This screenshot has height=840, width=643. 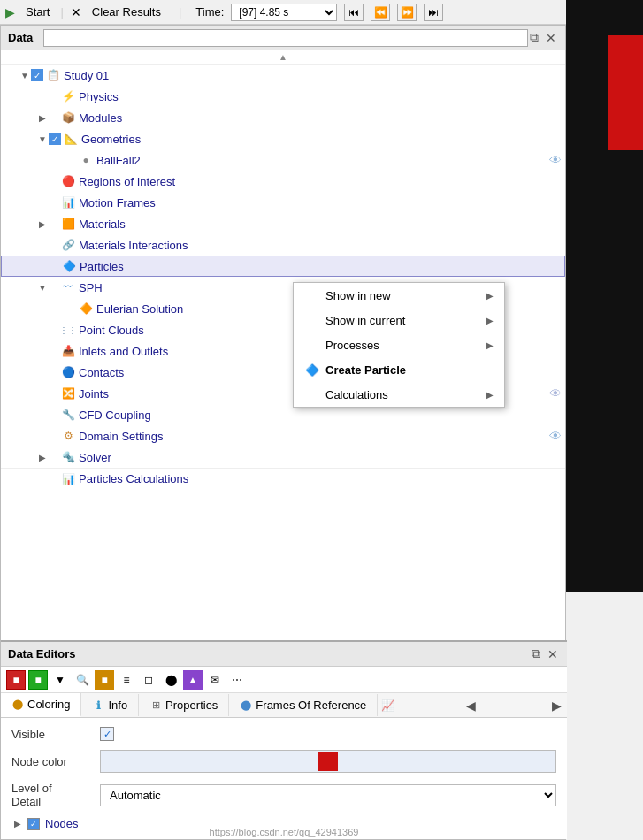 I want to click on ed-lines-button: ≡, so click(x=126, y=680).